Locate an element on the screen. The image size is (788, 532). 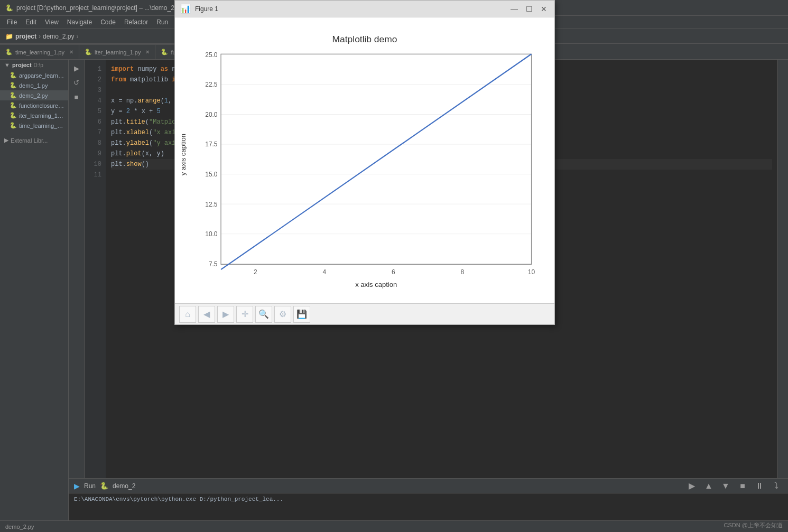
sidebar-external-label: External Libr... is located at coordinates (29, 141).